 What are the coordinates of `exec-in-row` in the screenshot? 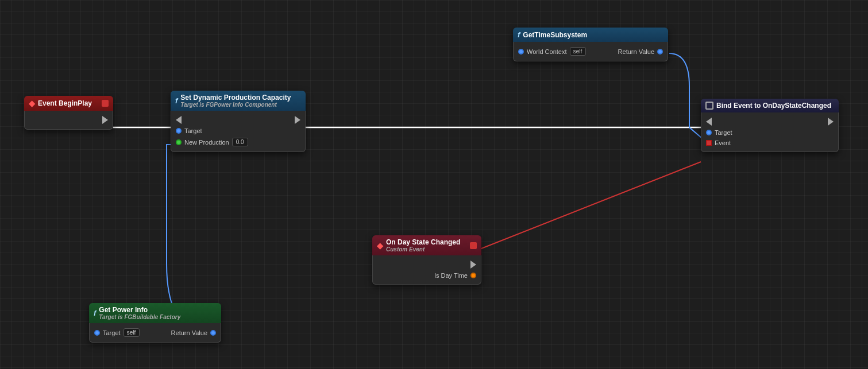 It's located at (238, 120).